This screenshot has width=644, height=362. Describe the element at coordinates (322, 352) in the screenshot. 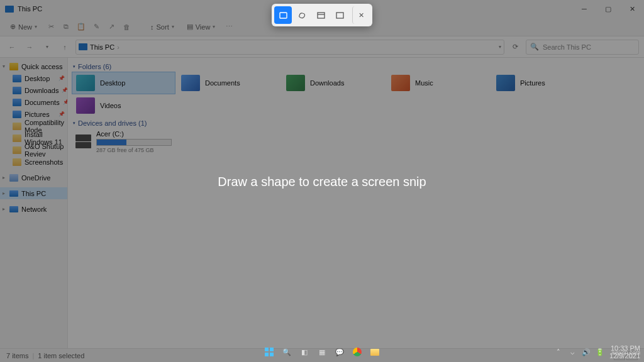

I see `widgets-button: ▦` at that location.